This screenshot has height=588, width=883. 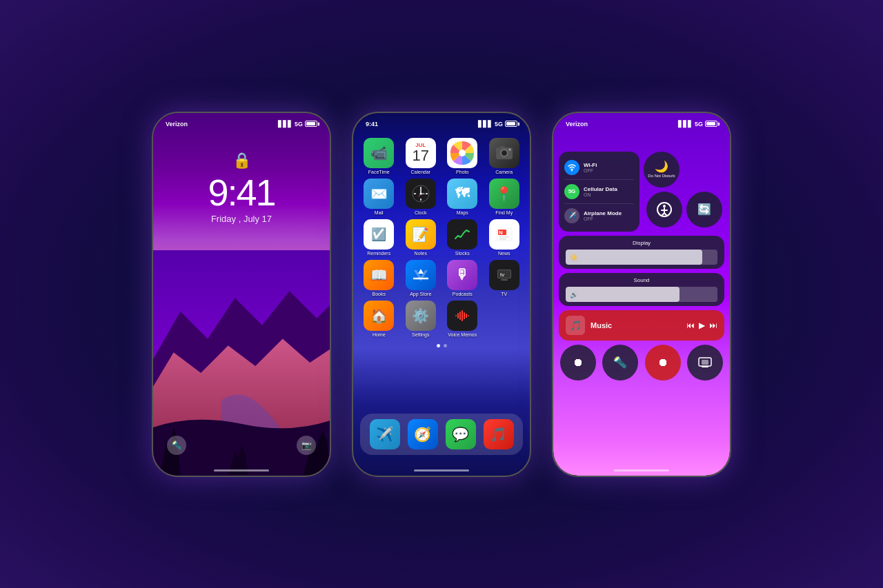 I want to click on app-stocks-label: Stocks, so click(x=462, y=254).